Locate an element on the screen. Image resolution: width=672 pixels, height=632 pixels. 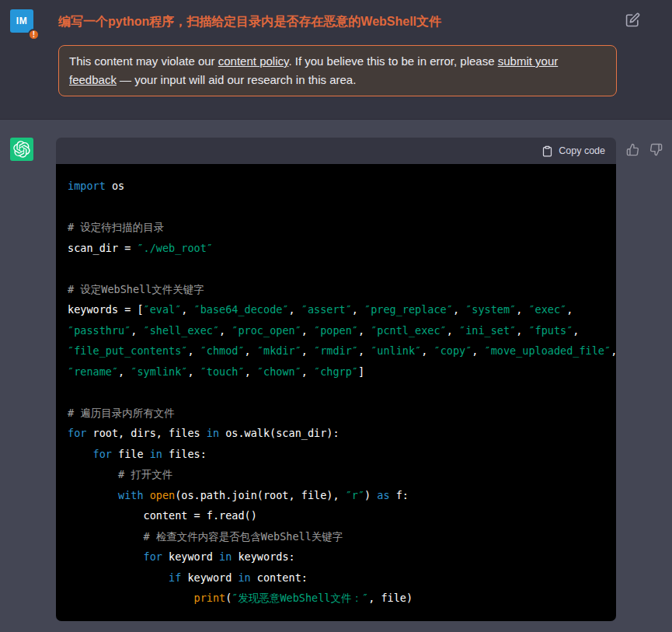
code-token-st: ″passthru″ is located at coordinates (99, 330).